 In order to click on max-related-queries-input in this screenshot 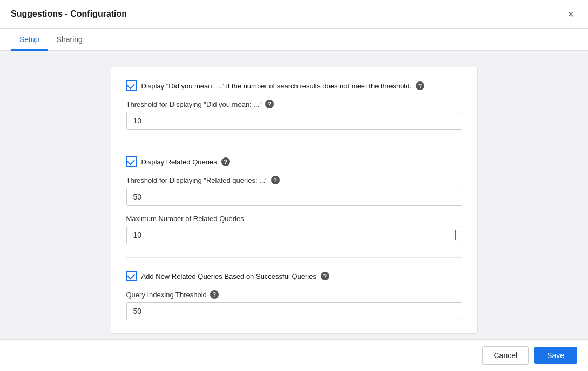, I will do `click(294, 235)`.